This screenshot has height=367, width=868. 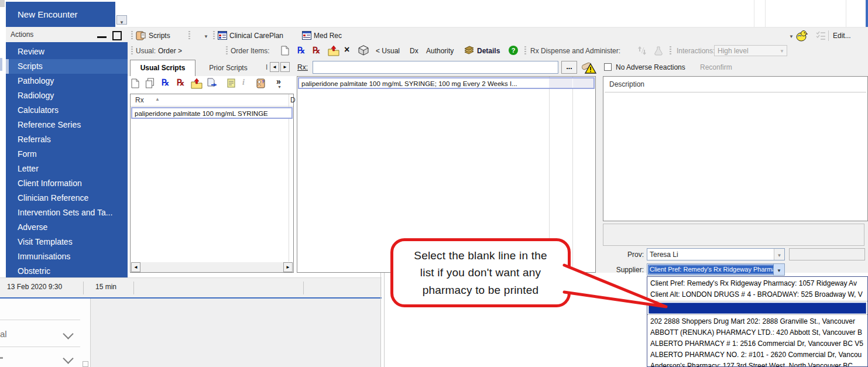 What do you see at coordinates (801, 36) in the screenshot?
I see `chick-icon` at bounding box center [801, 36].